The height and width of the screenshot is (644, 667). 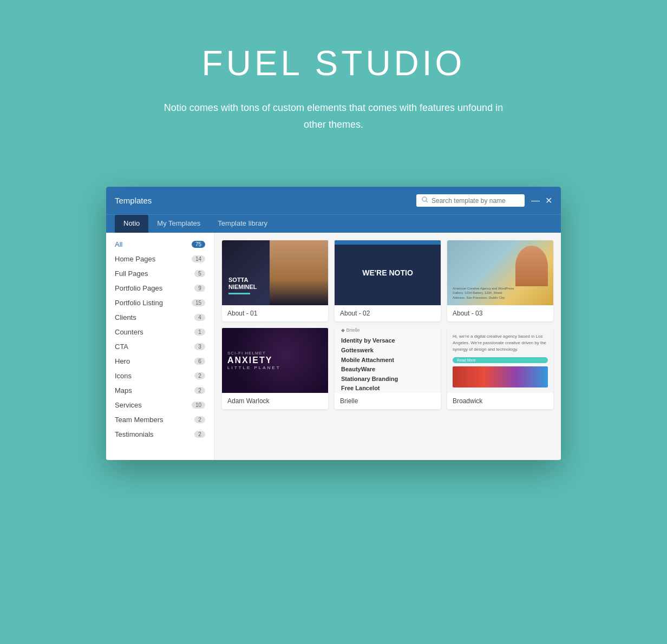 I want to click on template-label-brielle: Brielle, so click(x=388, y=401).